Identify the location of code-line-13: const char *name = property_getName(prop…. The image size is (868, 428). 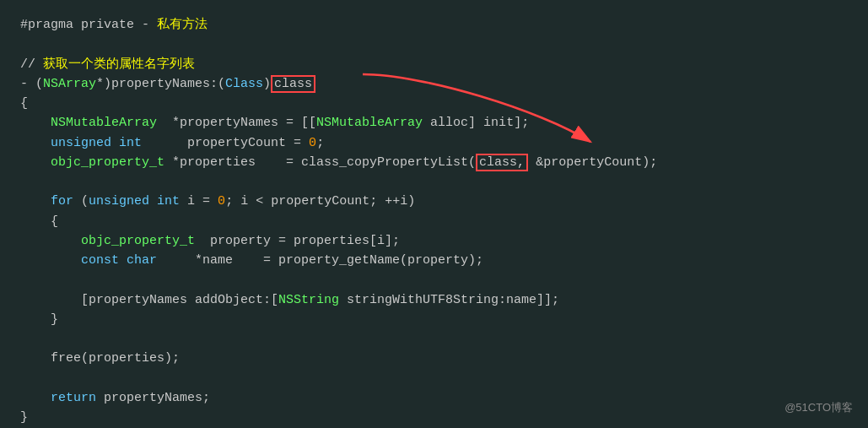
(434, 260).